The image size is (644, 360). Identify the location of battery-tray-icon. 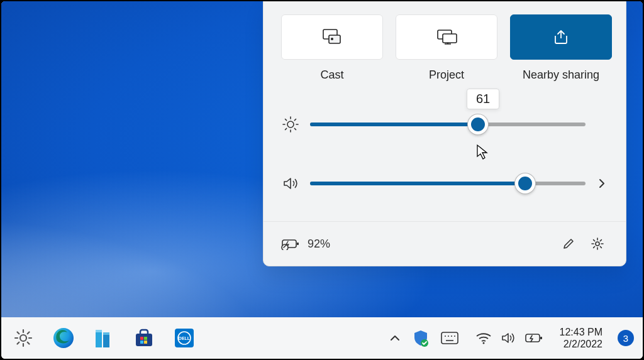
(534, 338).